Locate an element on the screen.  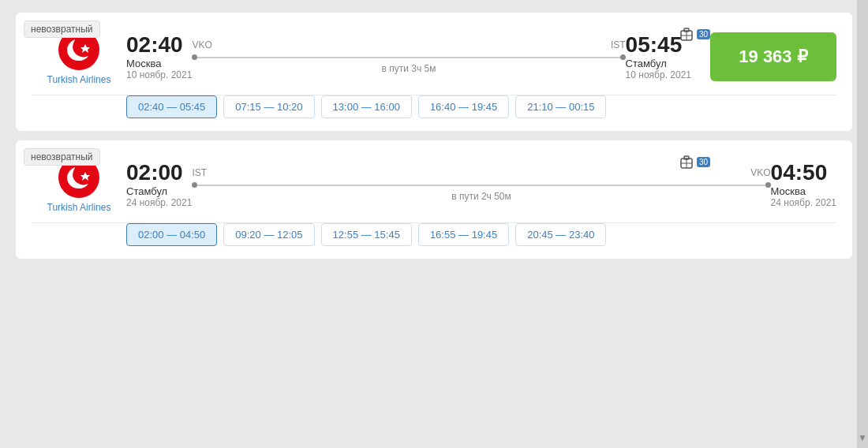
time-option-1: 02:40 — 05:45 is located at coordinates (172, 107).